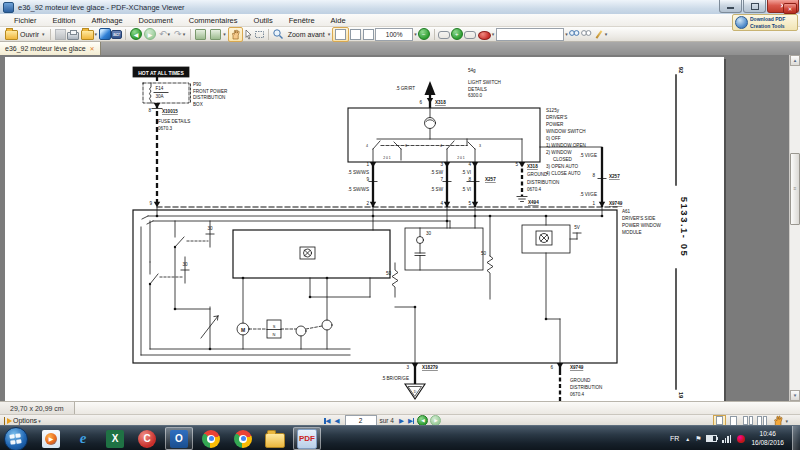 This screenshot has height=450, width=800. What do you see at coordinates (163, 34) in the screenshot?
I see `undo-icon: ↶` at bounding box center [163, 34].